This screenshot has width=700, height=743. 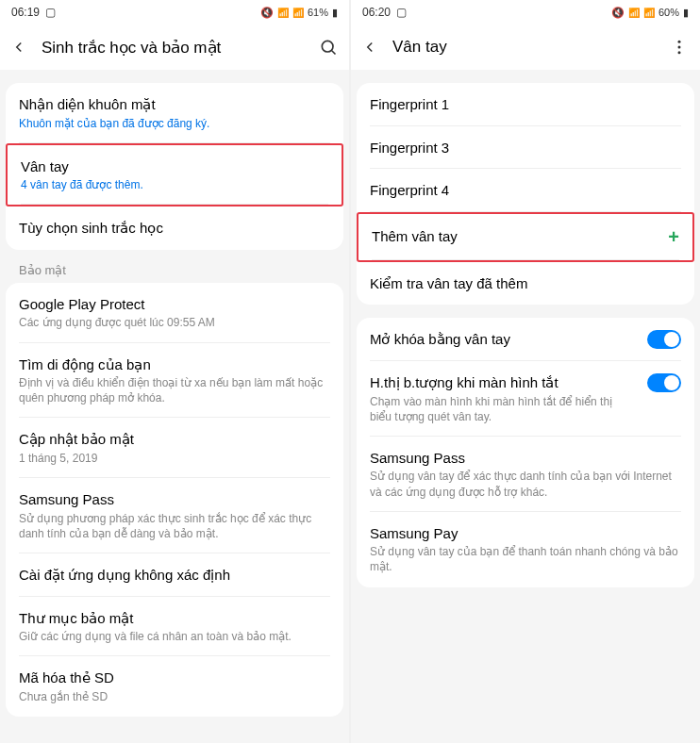 What do you see at coordinates (175, 305) in the screenshot?
I see `item-title: Google Play Protect` at bounding box center [175, 305].